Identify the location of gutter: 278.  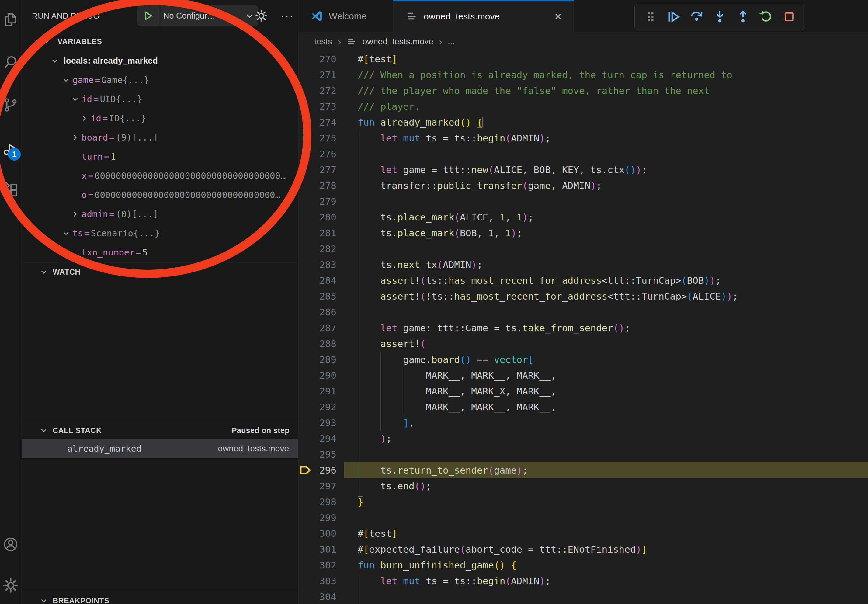
(321, 186).